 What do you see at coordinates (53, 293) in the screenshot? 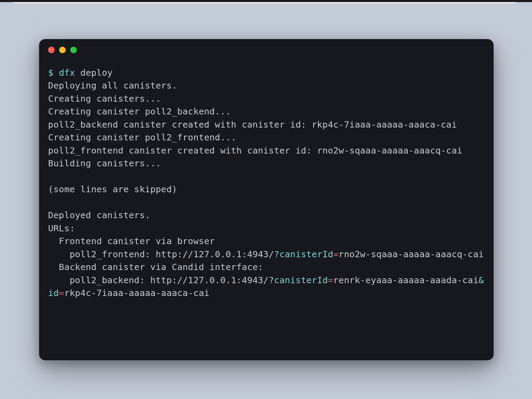
I see `url-query-key: id` at bounding box center [53, 293].